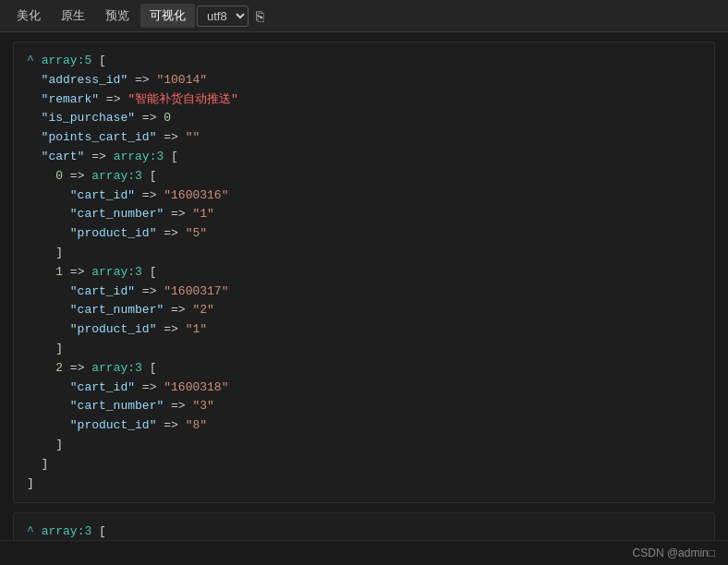 This screenshot has height=565, width=728. Describe the element at coordinates (674, 553) in the screenshot. I see `footer-text: CSDN @admin□` at that location.